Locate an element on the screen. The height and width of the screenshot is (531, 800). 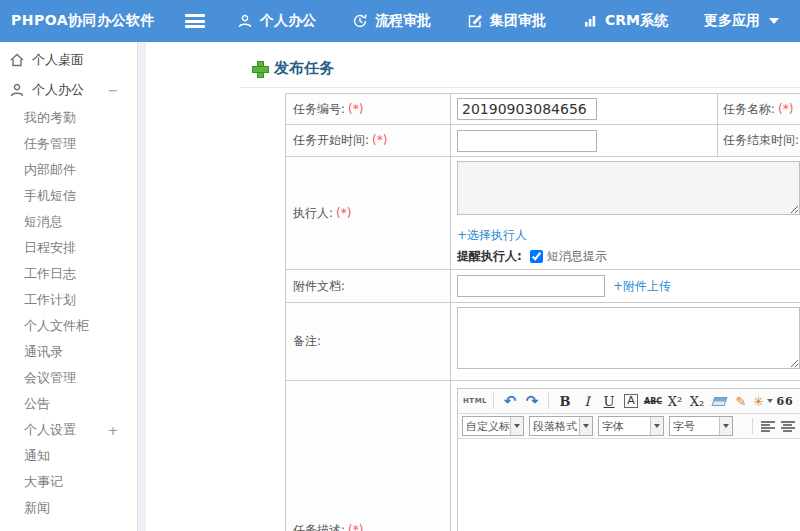
top-header: PHPOA协同办公软件 个人办公流程审批集团审批CRM系统更多应用 is located at coordinates (400, 21).